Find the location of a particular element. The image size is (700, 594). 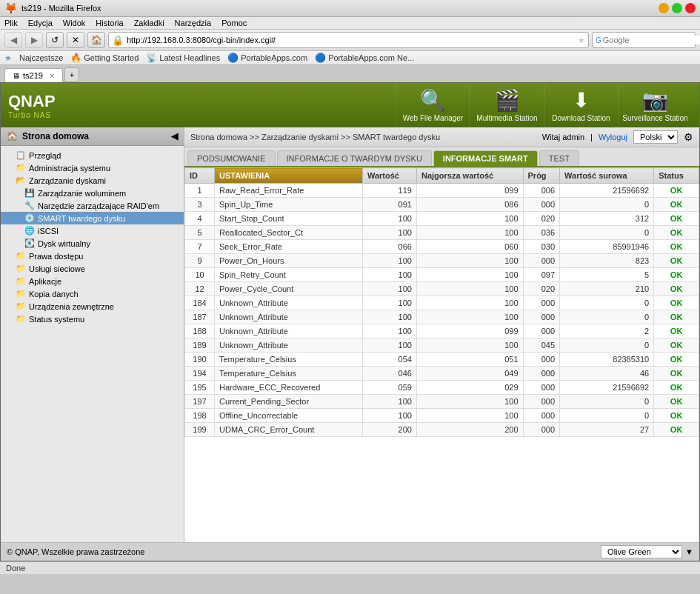

search-box: G 🔍 is located at coordinates (644, 40).